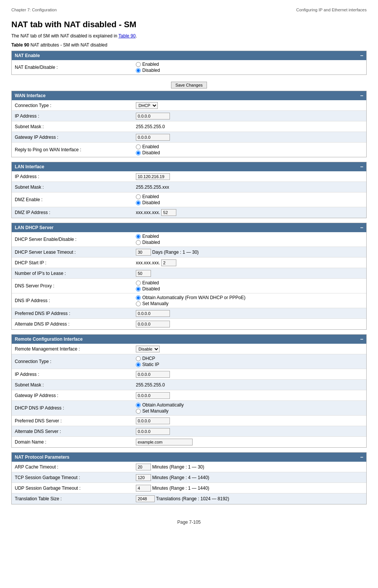  Describe the element at coordinates (169, 213) in the screenshot. I see `lan-dmz-ip-input` at that location.